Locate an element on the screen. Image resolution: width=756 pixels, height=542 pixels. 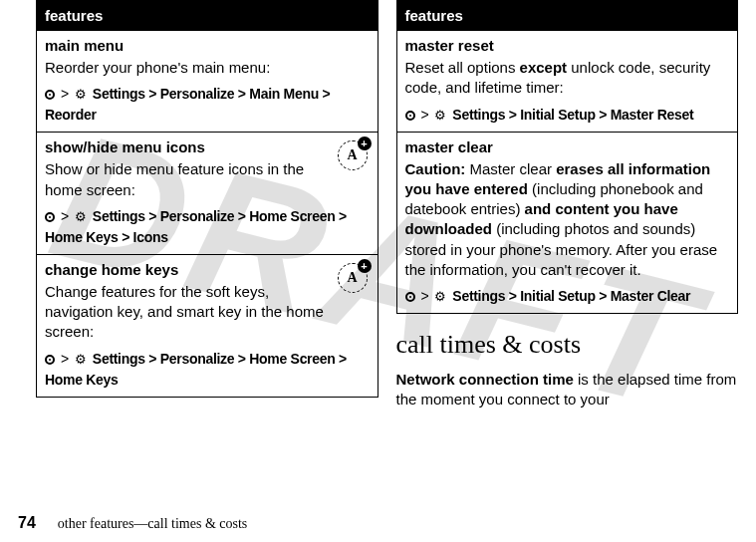
path-text: Settings > Initial Setup > Master Clear is located at coordinates (572, 296).